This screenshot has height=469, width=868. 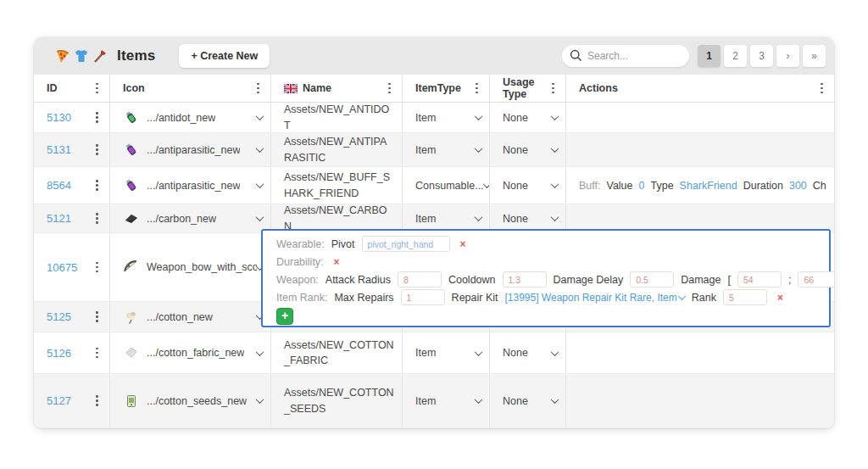 I want to click on field-label: Damage Delay, so click(x=588, y=280).